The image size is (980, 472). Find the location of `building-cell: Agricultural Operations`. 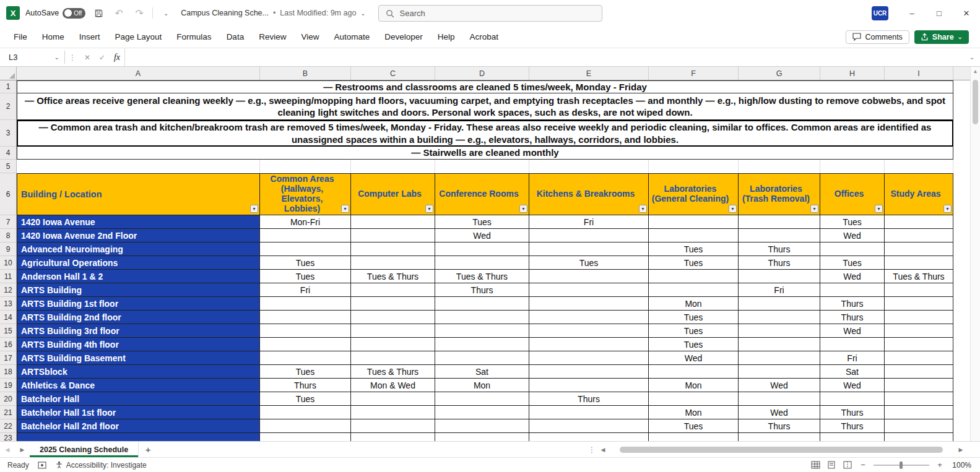

building-cell: Agricultural Operations is located at coordinates (139, 263).